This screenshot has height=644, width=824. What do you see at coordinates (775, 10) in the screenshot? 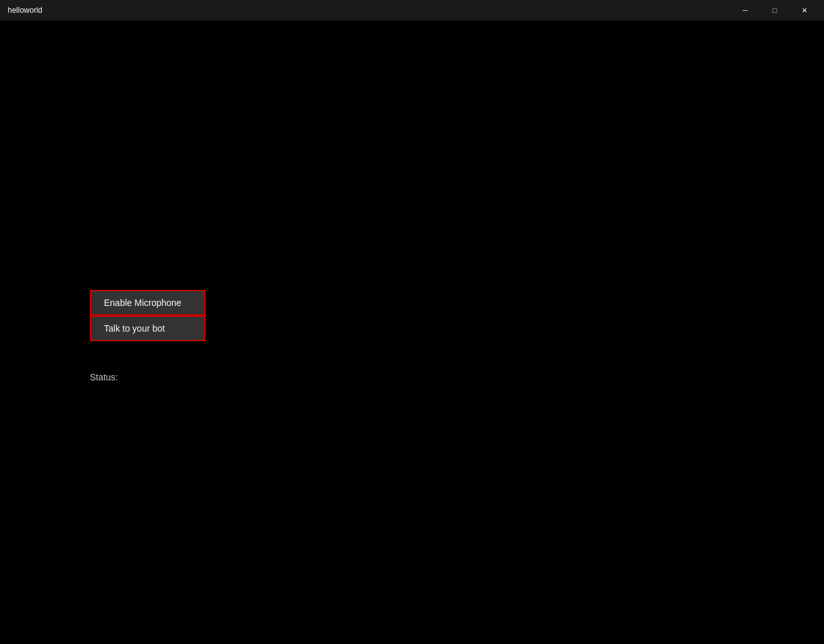
I see `maximize-button: □` at bounding box center [775, 10].